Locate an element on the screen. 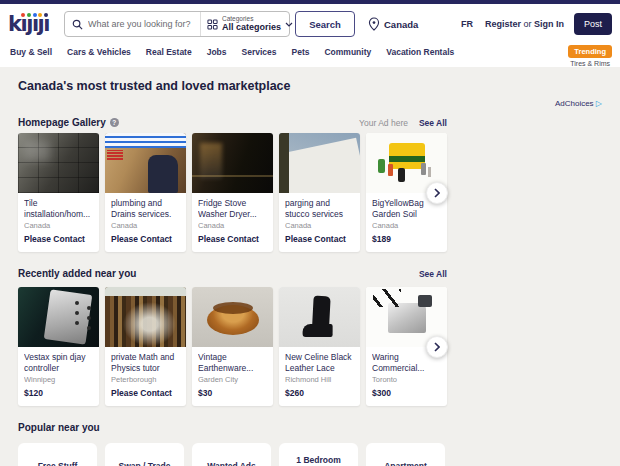  trending-badge: Trending is located at coordinates (590, 52).